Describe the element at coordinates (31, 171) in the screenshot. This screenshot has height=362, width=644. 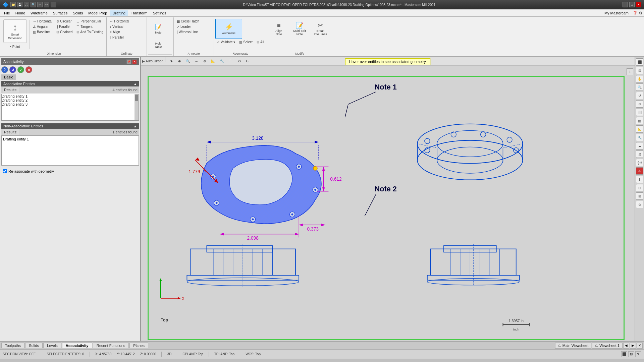
I see `reassociate-label: Re-associate with geometry` at that location.